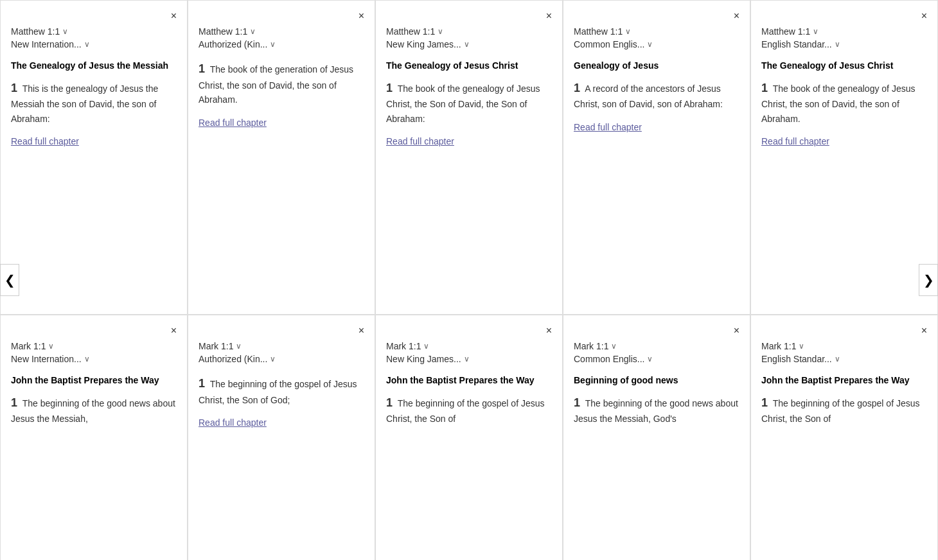 The image size is (938, 560). I want to click on verse-text: 1 The book of the generation of Jesus Ch…, so click(281, 83).